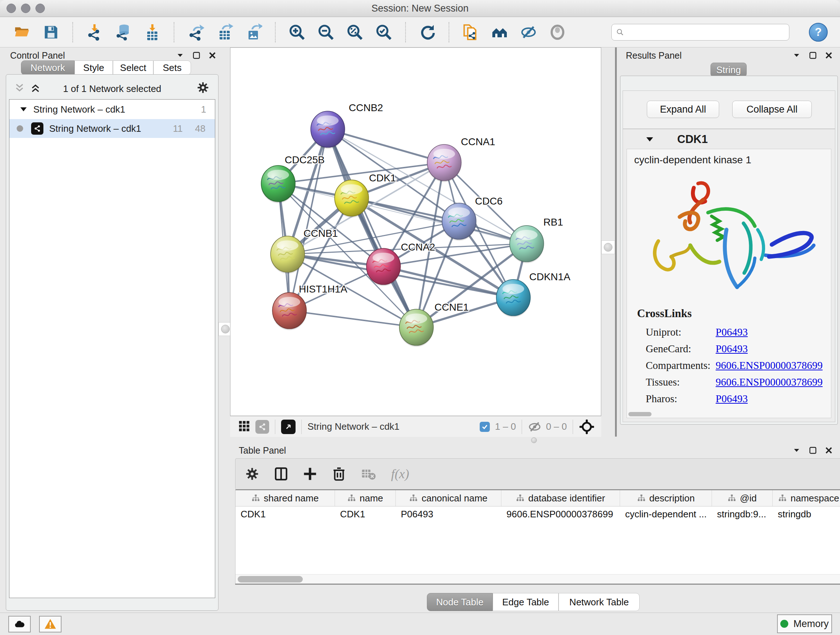  Describe the element at coordinates (50, 624) in the screenshot. I see `warnings-button` at that location.